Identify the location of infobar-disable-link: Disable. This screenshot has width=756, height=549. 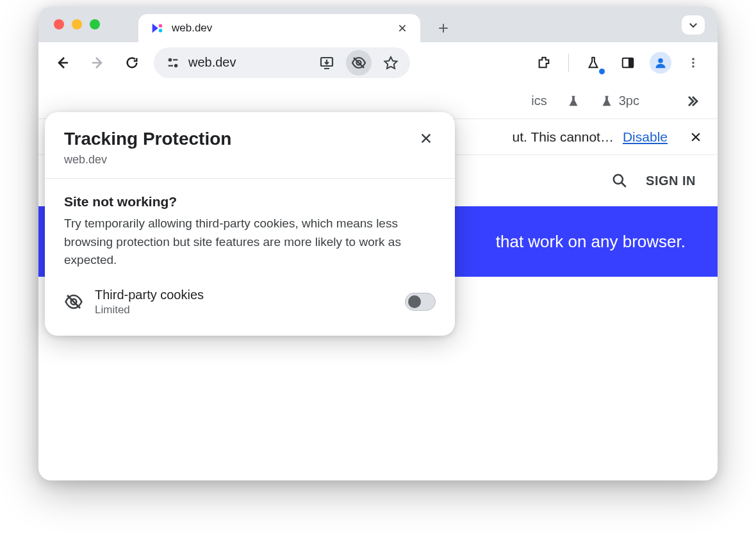
(645, 137).